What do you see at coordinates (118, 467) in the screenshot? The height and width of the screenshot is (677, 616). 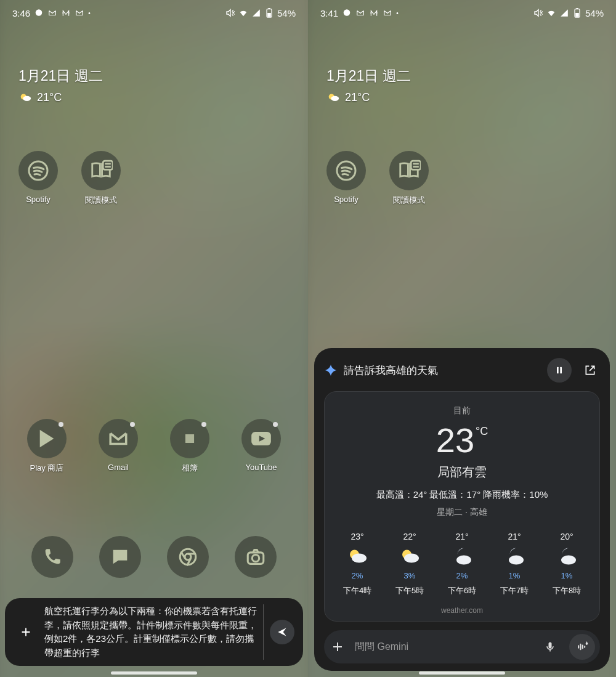 I see `app-label: Gmail` at bounding box center [118, 467].